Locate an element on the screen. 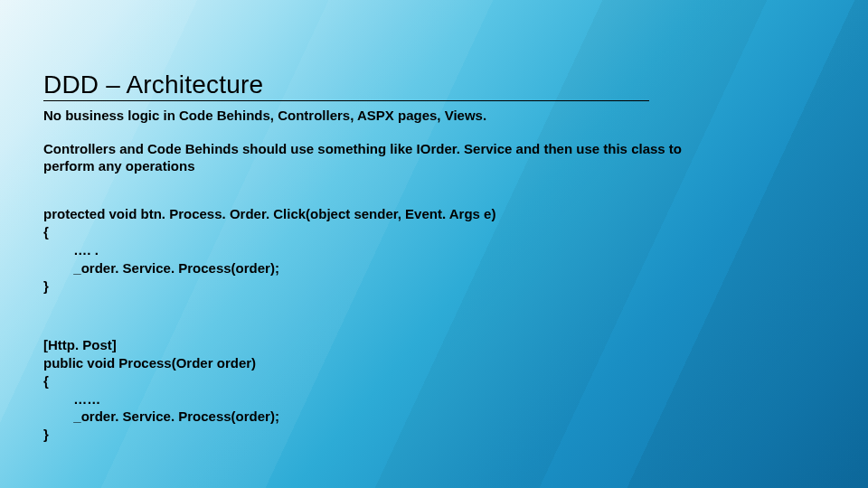 This screenshot has width=868, height=488. slide-title: DDD – Architecture is located at coordinates (346, 86).